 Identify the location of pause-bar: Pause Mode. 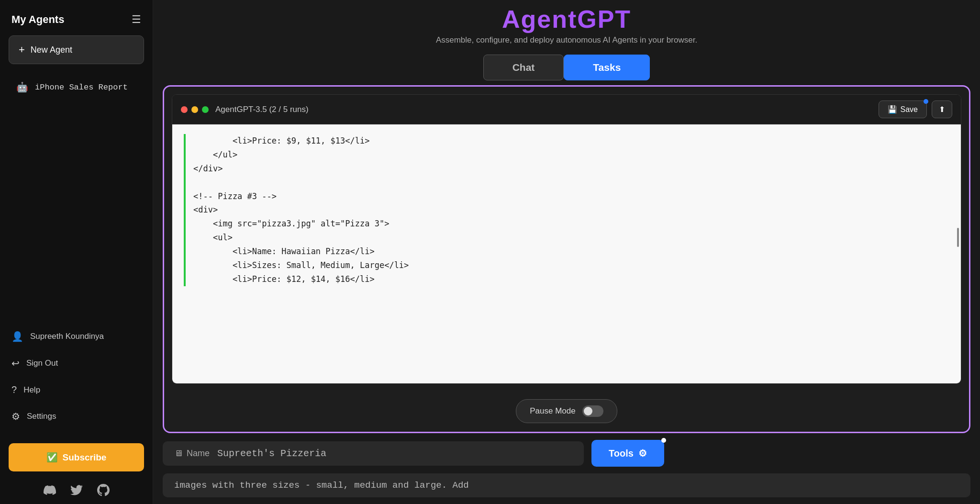
(567, 412).